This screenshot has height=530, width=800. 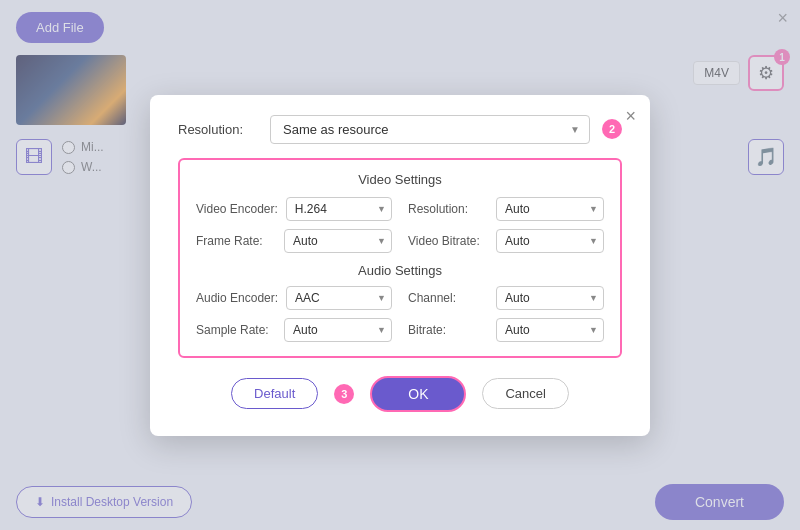 I want to click on video-bitrate-row: Video Bitrate: Auto ▼, so click(x=506, y=241).